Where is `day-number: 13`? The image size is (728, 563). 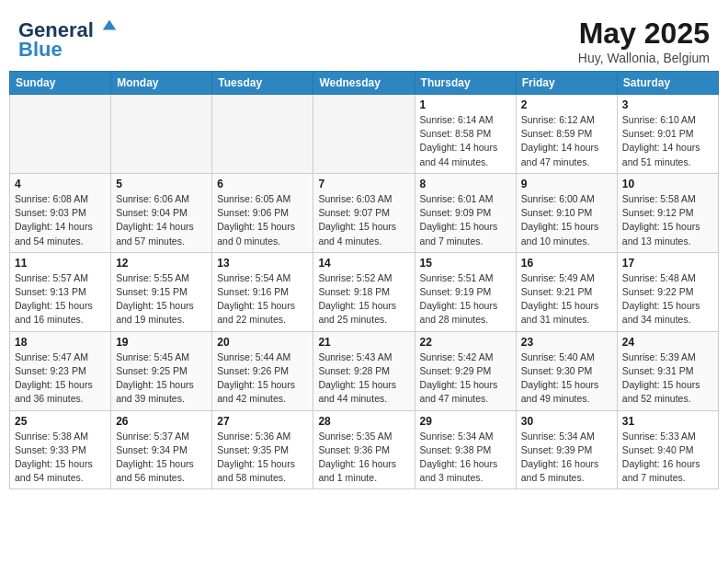 day-number: 13 is located at coordinates (263, 263).